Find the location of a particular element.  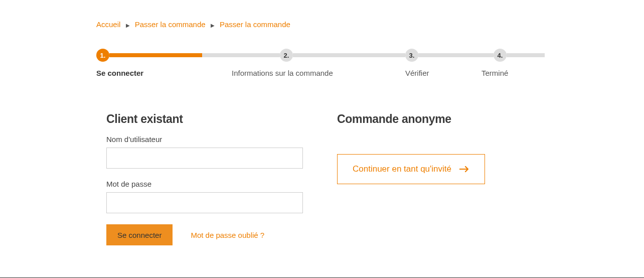

step-number: 2. is located at coordinates (286, 55).